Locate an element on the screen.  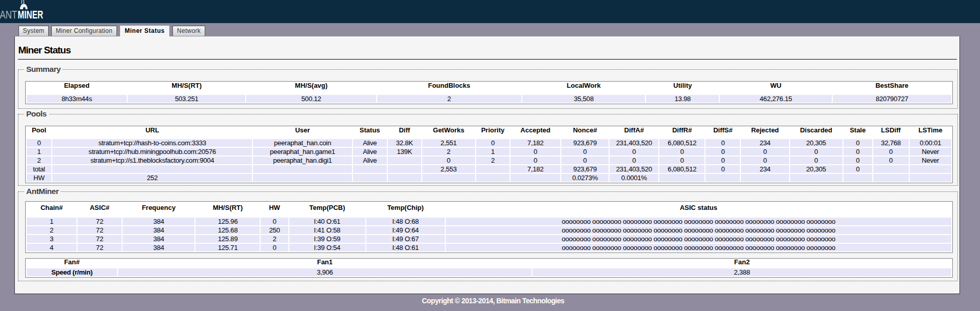
svg-text: MINER is located at coordinates (31, 14).